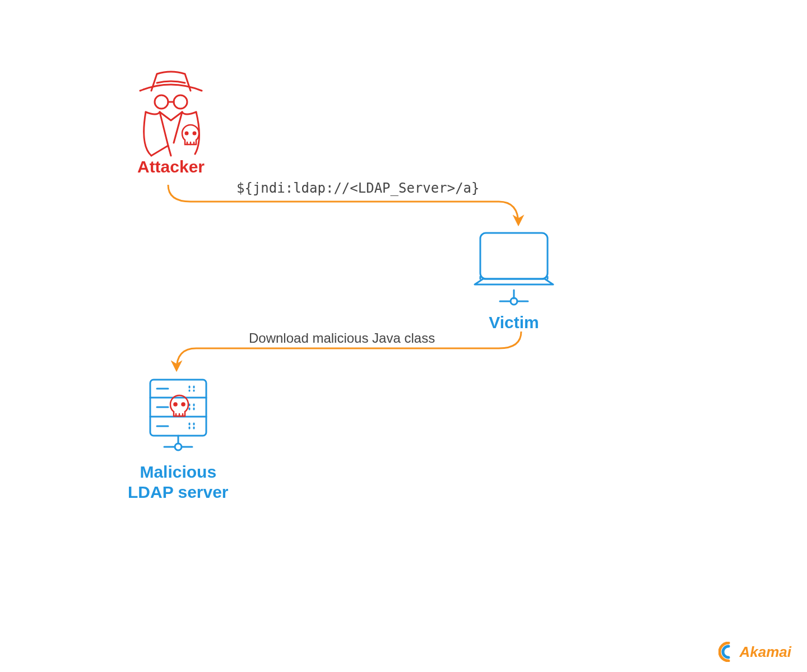 The width and height of the screenshot is (807, 672). What do you see at coordinates (514, 270) in the screenshot?
I see `laptop-icon` at bounding box center [514, 270].